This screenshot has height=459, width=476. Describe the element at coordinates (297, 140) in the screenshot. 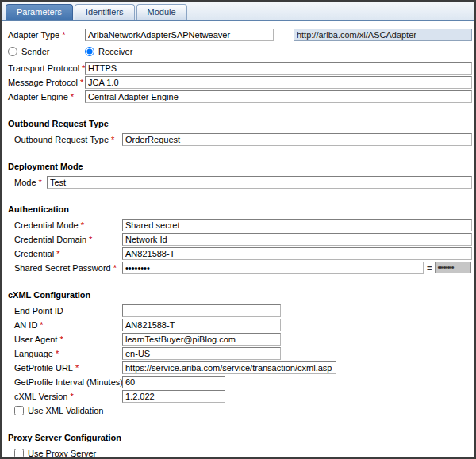

I see `outbound-request-type-input` at that location.